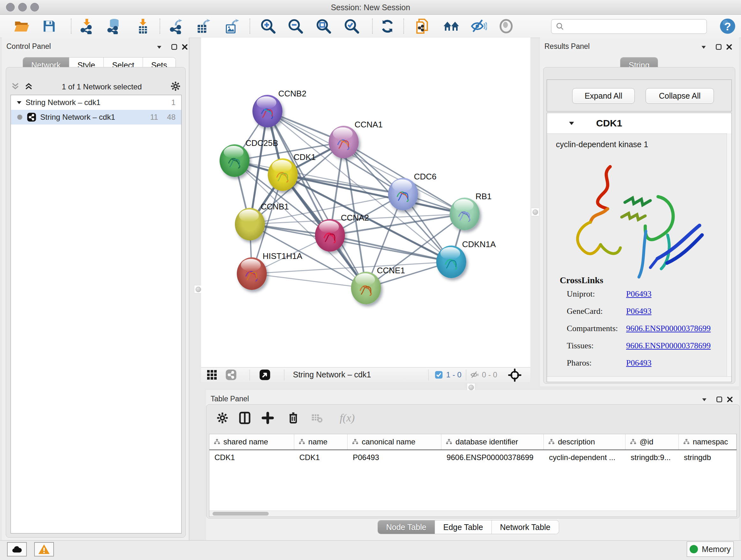  Describe the element at coordinates (19, 103) in the screenshot. I see `collection-expander-icon` at that location.